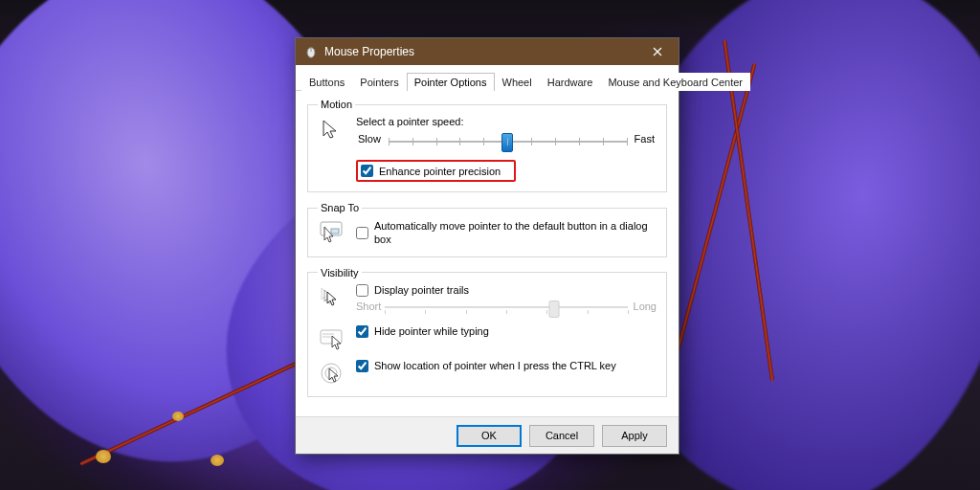  I want to click on tab-pointer-options: Pointer Options, so click(451, 82).